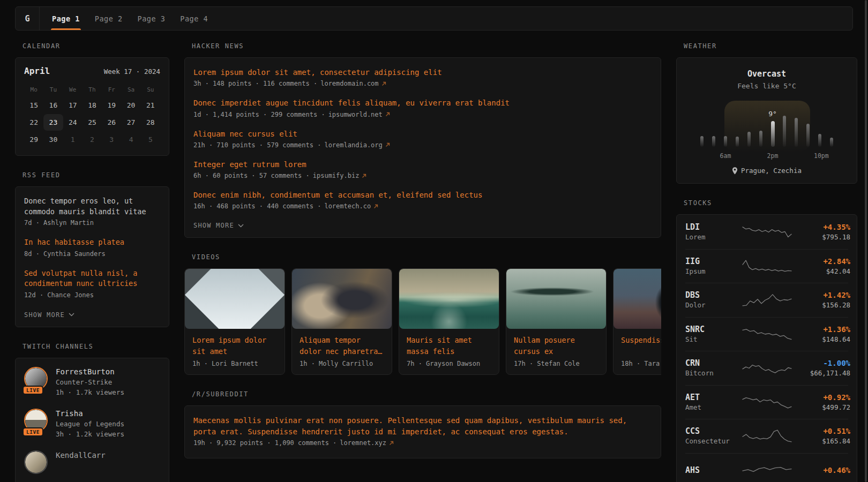 This screenshot has height=482, width=868. Describe the element at coordinates (92, 243) in the screenshot. I see `rss-item-title: In hac habitasse platea` at that location.